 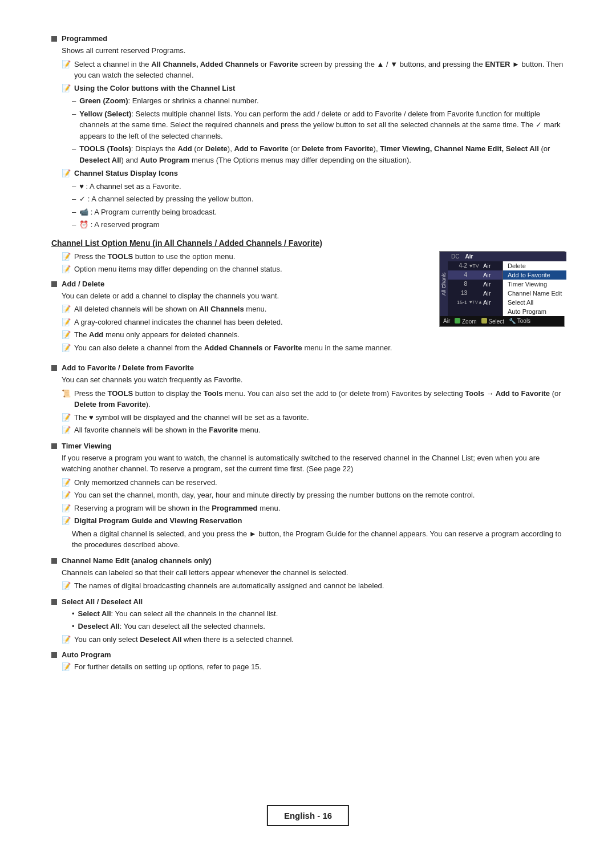 What do you see at coordinates (245, 309) in the screenshot?
I see `add-delete-note-1: 📝 All deleted channels will be shown on …` at bounding box center [245, 309].